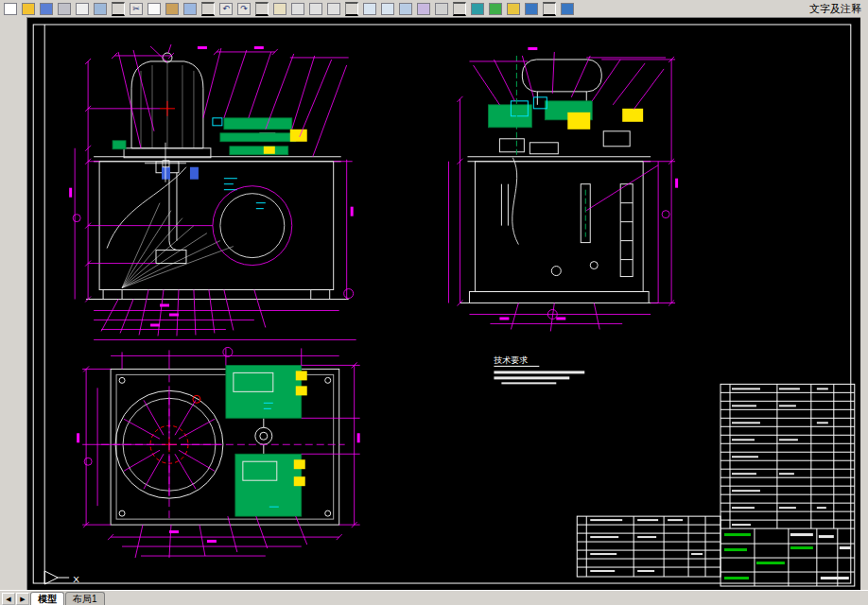 This screenshot has width=868, height=605. Describe the element at coordinates (334, 9) in the screenshot. I see `zoom-previous-icon` at that location.